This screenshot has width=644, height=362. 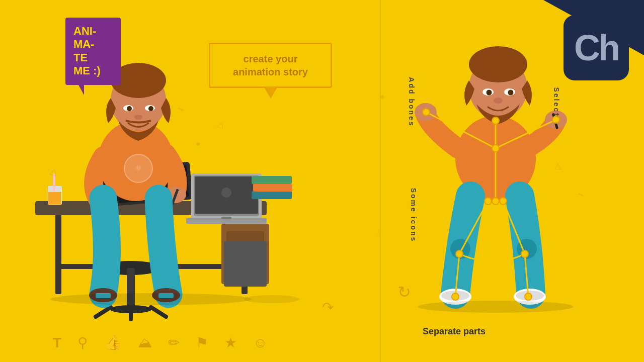 I want to click on icon-smiley: ☺, so click(x=261, y=343).